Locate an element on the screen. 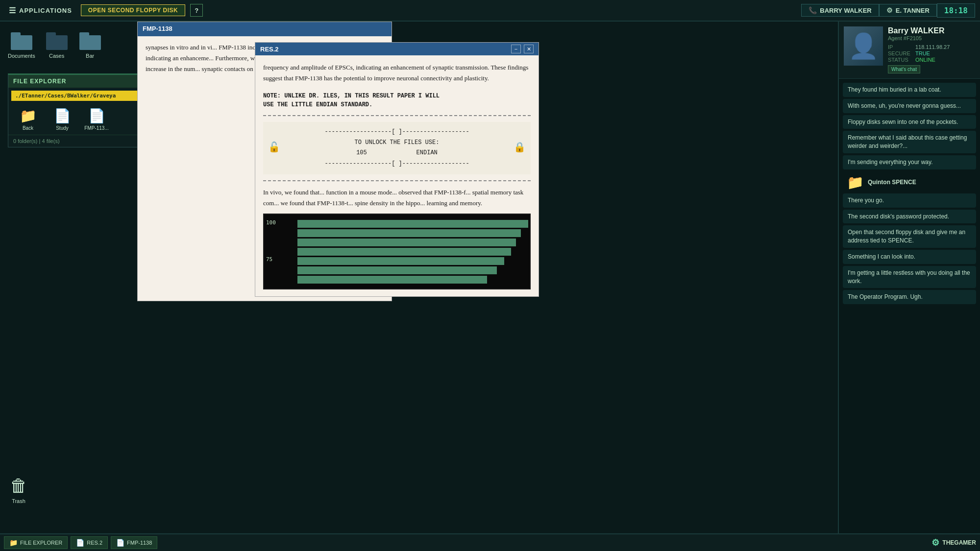 This screenshot has width=980, height=551. settings-icon: ⚙ is located at coordinates (890, 10).